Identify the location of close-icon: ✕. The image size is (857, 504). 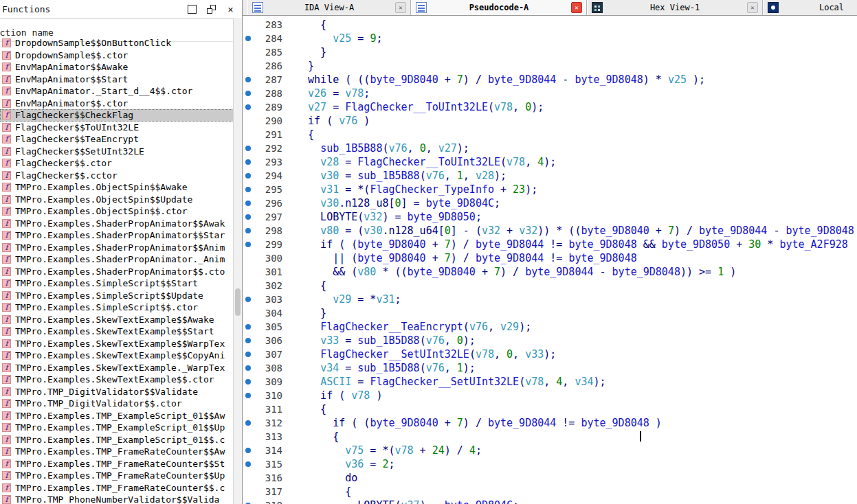
(231, 10).